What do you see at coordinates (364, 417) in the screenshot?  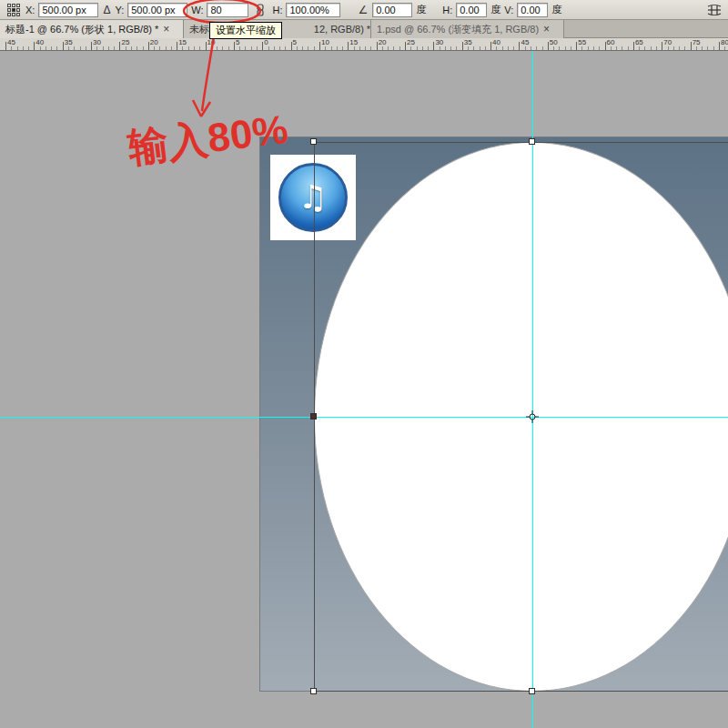 I see `horizontal-guide` at bounding box center [364, 417].